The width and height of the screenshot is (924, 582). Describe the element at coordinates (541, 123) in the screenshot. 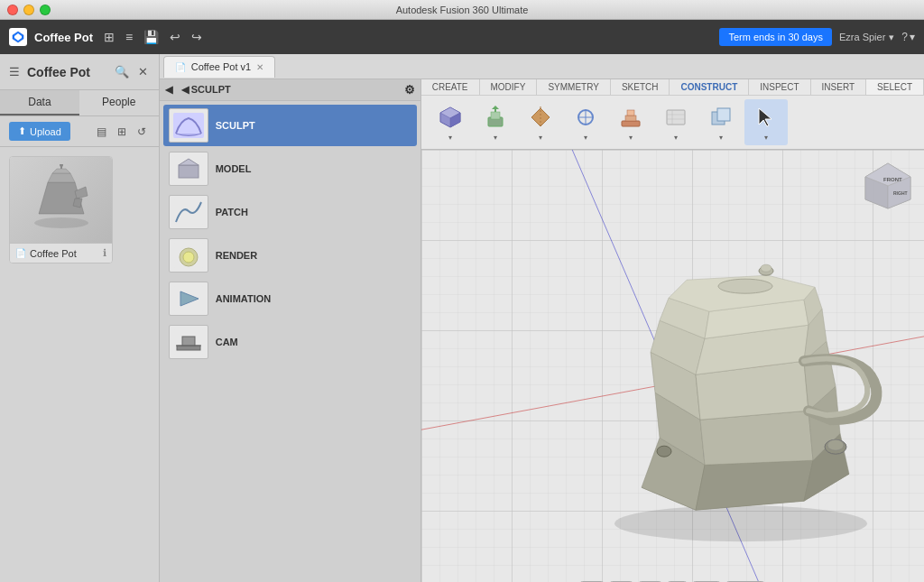

I see `tool-symmetry: ▾` at that location.